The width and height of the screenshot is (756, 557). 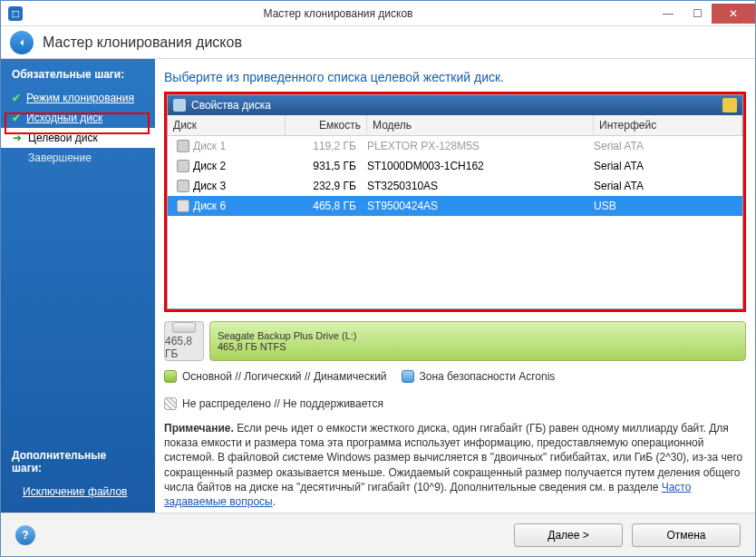 What do you see at coordinates (78, 158) in the screenshot?
I see `sidebar-item-step-3: Завершение` at bounding box center [78, 158].